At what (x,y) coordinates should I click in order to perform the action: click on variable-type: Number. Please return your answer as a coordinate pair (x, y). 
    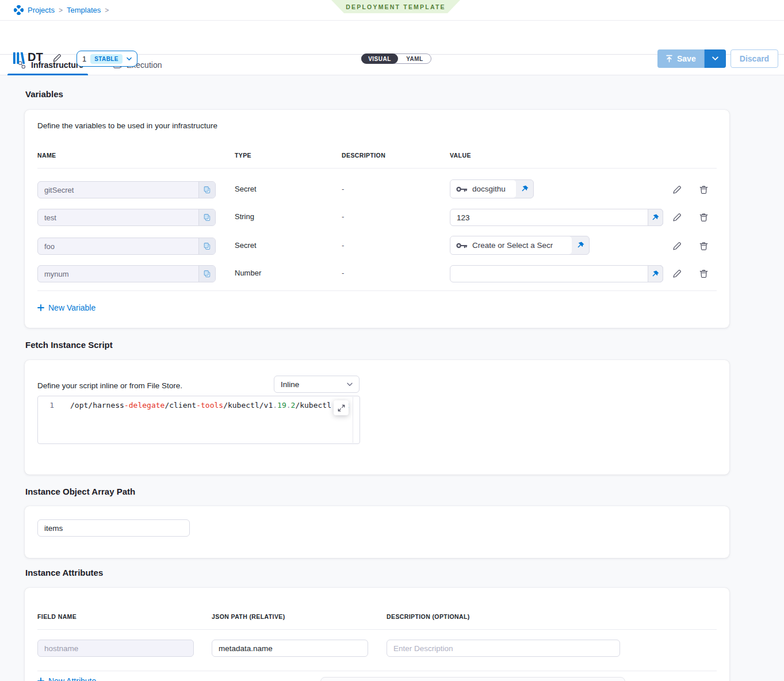
    Looking at the image, I should click on (248, 273).